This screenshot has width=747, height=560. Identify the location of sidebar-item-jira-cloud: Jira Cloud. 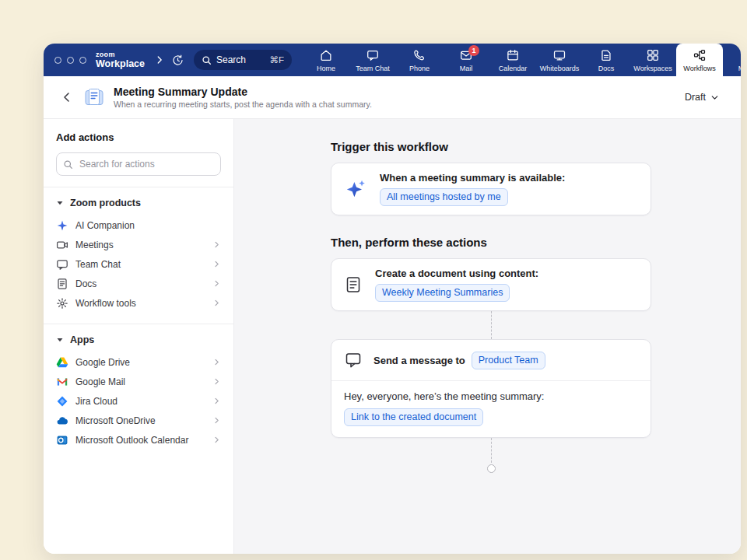
(139, 401).